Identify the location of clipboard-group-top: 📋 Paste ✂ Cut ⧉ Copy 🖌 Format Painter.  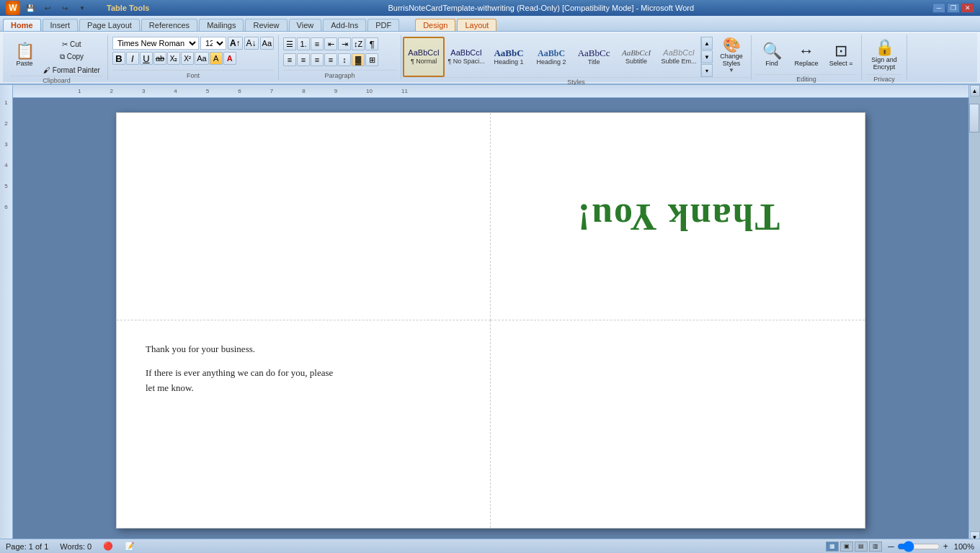
(56, 56).